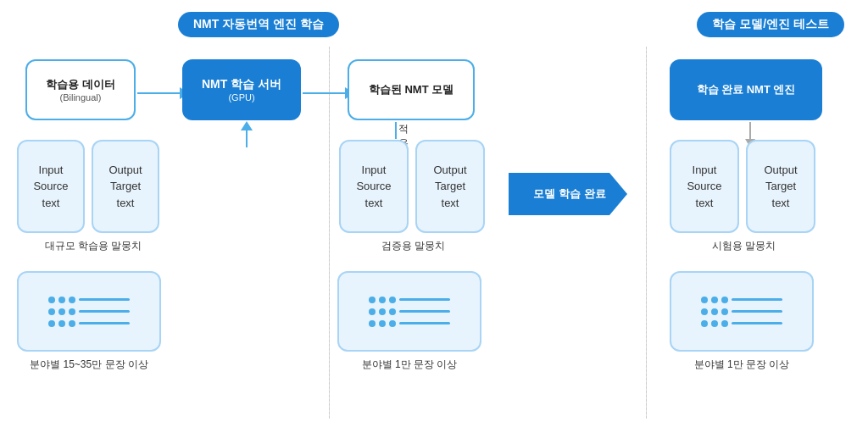 The width and height of the screenshot is (868, 427). What do you see at coordinates (715, 300) in the screenshot?
I see `db-circle-r2` at bounding box center [715, 300].